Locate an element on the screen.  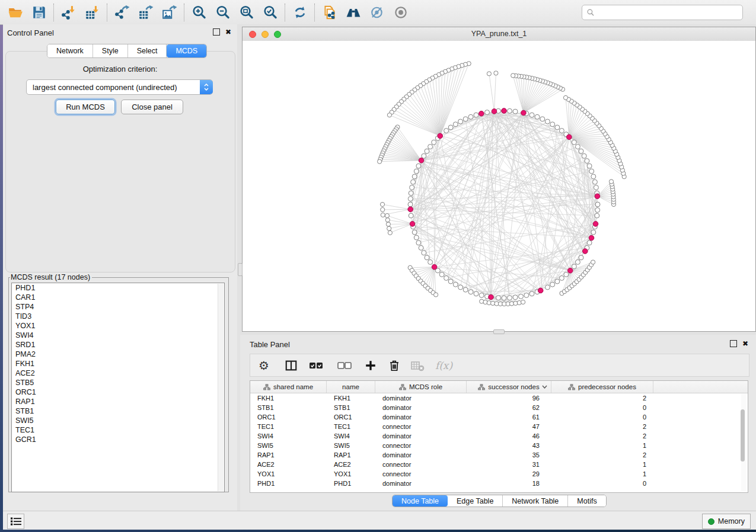
mcds-result-item: CAR1 is located at coordinates (118, 297).